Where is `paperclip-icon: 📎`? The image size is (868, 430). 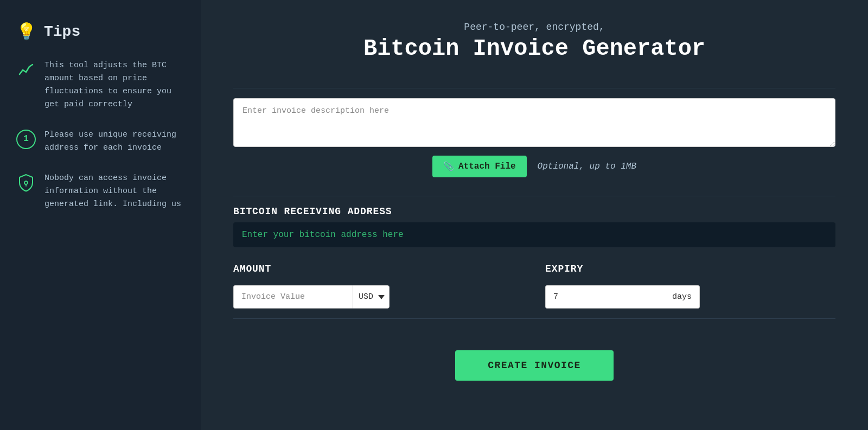 paperclip-icon: 📎 is located at coordinates (449, 166).